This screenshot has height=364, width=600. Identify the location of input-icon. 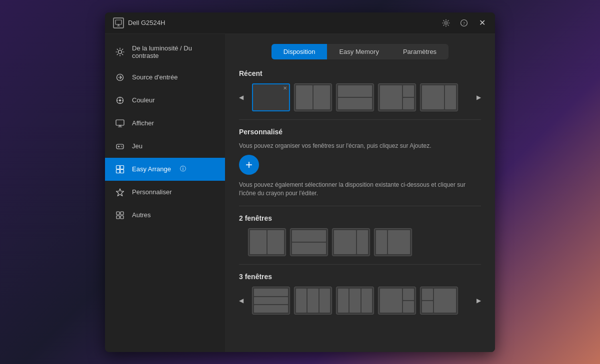
(120, 77).